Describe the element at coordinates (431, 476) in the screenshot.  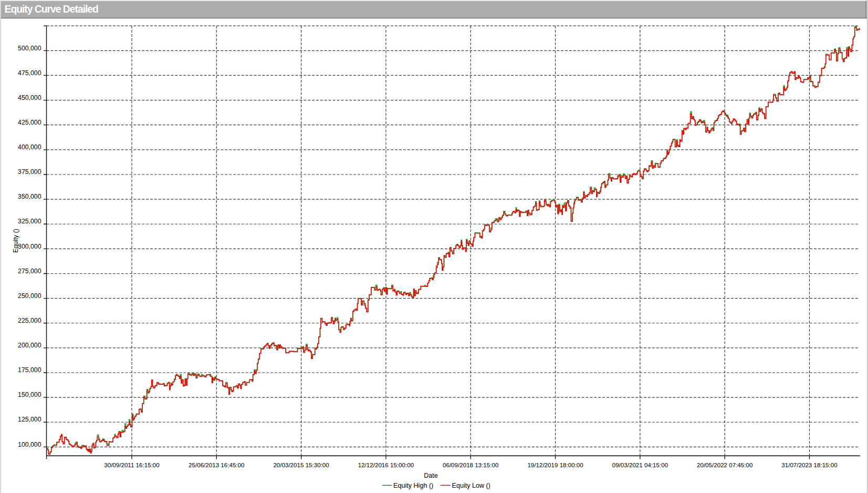
I see `svg-text: Date` at that location.